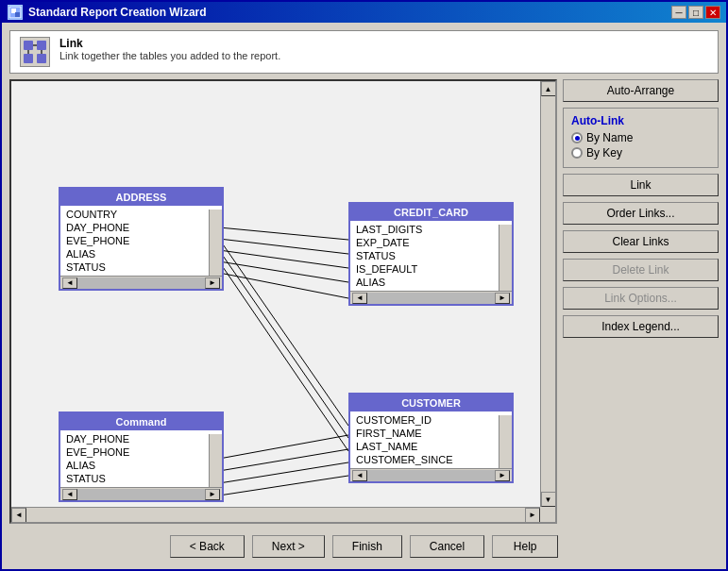  I want to click on table-row: CUSTOMER_SINCE, so click(431, 460).